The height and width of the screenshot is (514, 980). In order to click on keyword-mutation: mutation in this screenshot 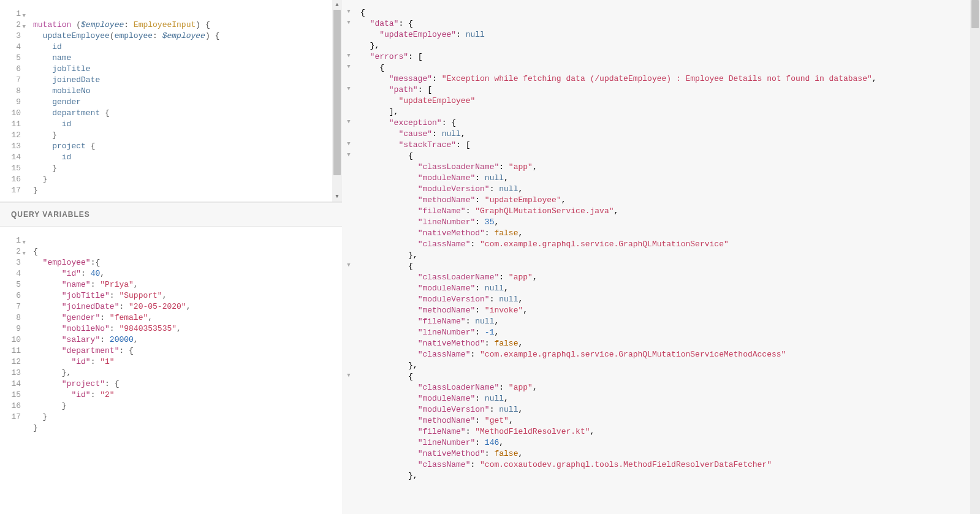, I will do `click(52, 25)`.